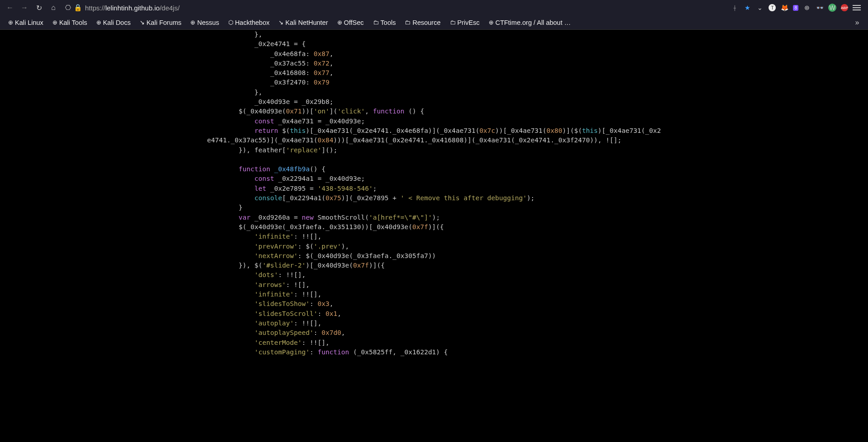 The width and height of the screenshot is (868, 442). I want to click on ext-icon-4: 👓, so click(820, 8).